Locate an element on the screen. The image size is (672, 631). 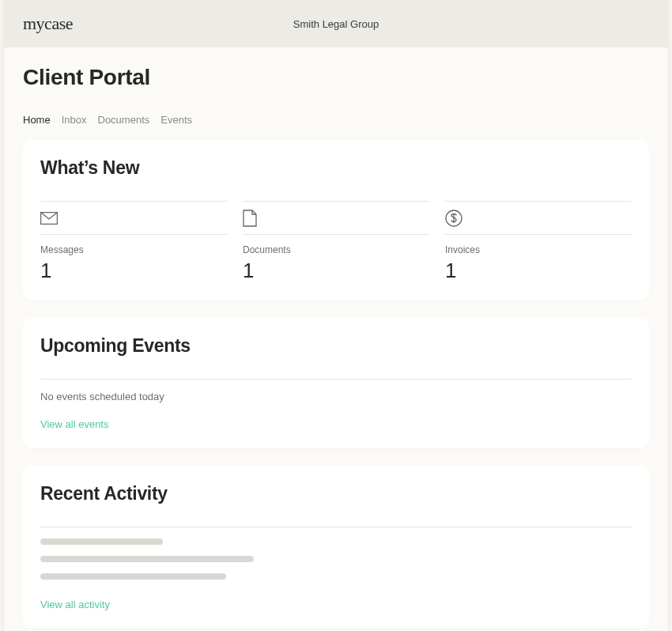
tabs: Home Inbox Documents Events is located at coordinates (336, 120).